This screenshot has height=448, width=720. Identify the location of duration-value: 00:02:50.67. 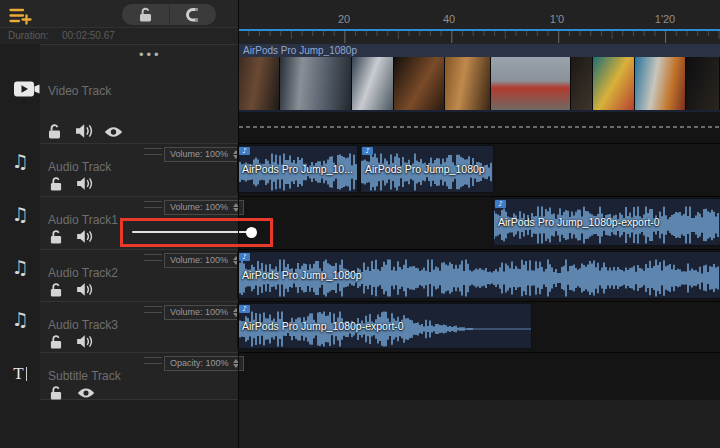
(88, 36).